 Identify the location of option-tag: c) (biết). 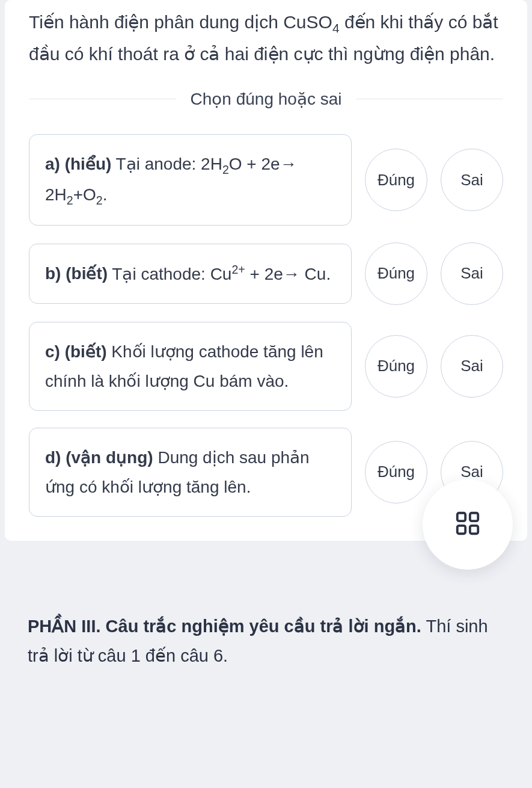
(76, 351).